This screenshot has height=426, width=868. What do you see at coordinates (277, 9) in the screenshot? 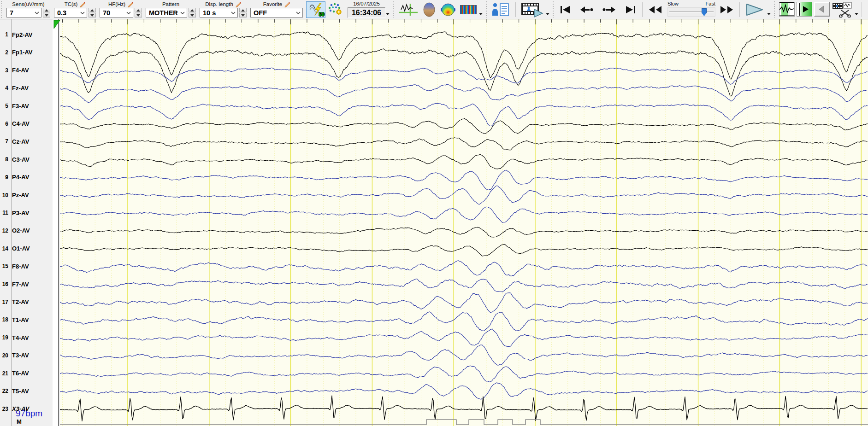
I see `favorite-control: Favorite OFF` at bounding box center [277, 9].